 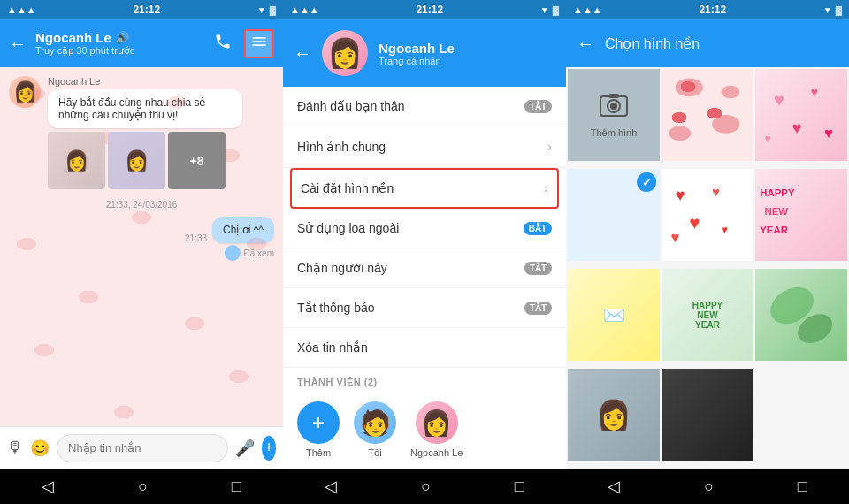 I want to click on nav-recent-icon-3: □, so click(x=803, y=486).